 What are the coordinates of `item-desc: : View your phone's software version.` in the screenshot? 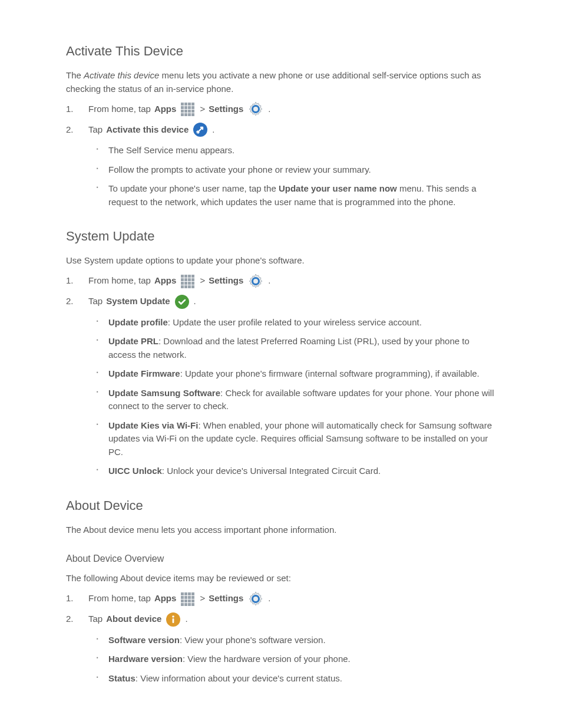 It's located at (253, 640).